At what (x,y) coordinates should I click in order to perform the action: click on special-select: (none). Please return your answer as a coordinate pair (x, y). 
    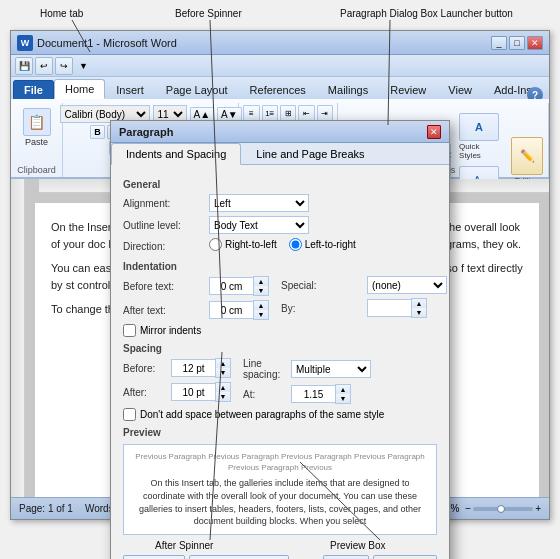
    Looking at the image, I should click on (407, 285).